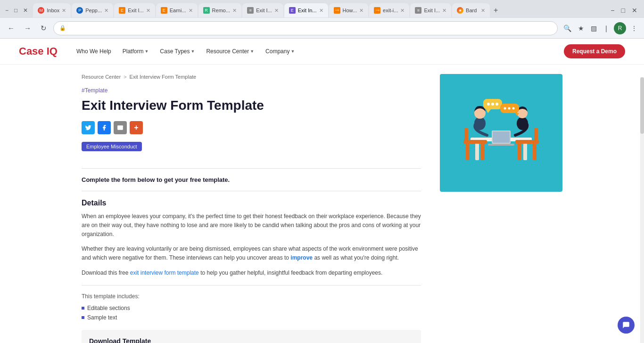 This screenshot has height=343, width=644. What do you see at coordinates (7, 10) in the screenshot?
I see `window-minimize: −` at bounding box center [7, 10].